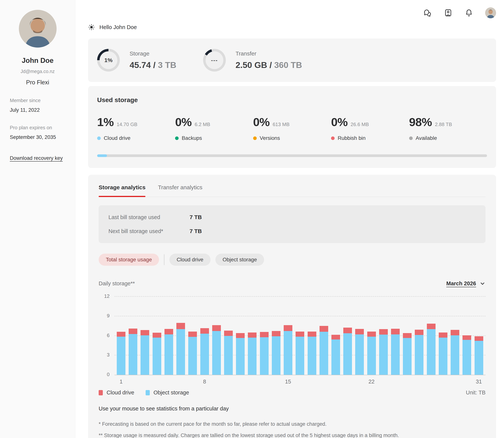  I want to click on chart-plot-area: 03691218152231, so click(300, 336).